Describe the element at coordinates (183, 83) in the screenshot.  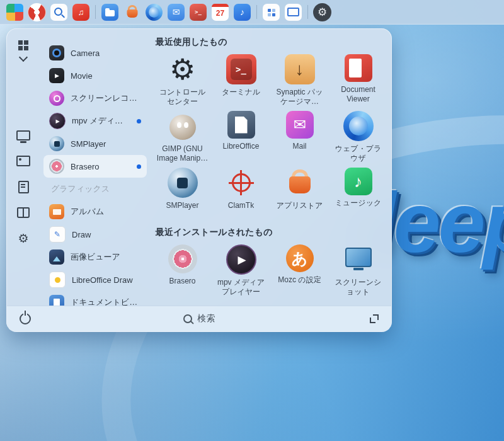
I see `app-item-control-center: コントロールセンター` at that location.